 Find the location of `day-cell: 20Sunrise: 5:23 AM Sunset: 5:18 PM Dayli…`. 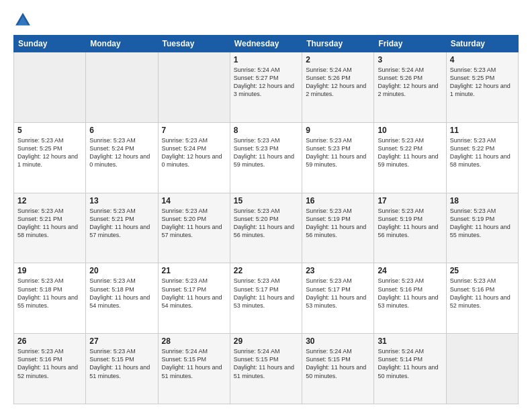

day-cell: 20Sunrise: 5:23 AM Sunset: 5:18 PM Dayli… is located at coordinates (122, 298).